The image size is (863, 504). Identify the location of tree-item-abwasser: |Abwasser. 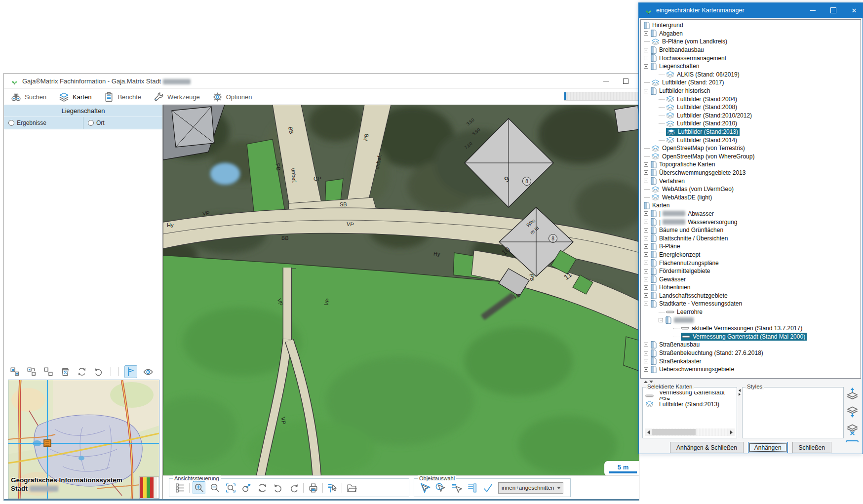
(750, 214).